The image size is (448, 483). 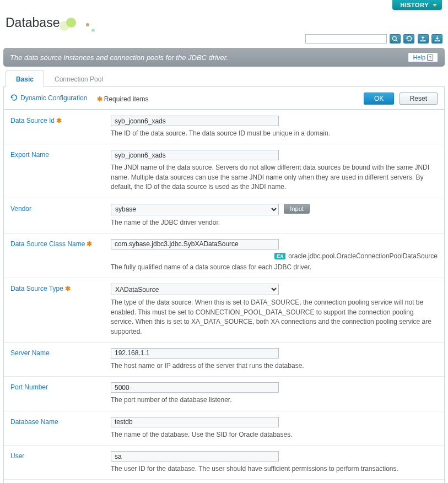 I want to click on help-button: Help?, so click(x=423, y=57).